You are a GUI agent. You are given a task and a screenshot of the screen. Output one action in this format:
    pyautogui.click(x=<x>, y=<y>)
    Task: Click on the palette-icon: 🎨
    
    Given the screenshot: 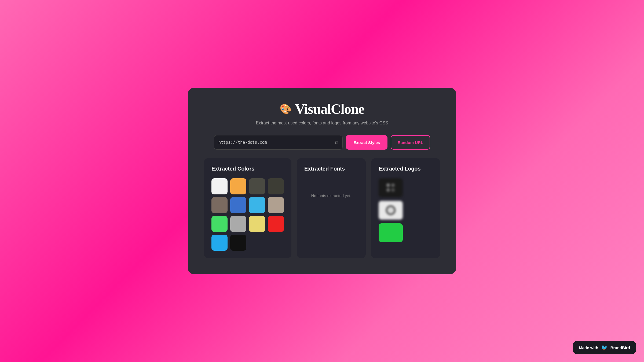 What is the action you would take?
    pyautogui.click(x=286, y=109)
    